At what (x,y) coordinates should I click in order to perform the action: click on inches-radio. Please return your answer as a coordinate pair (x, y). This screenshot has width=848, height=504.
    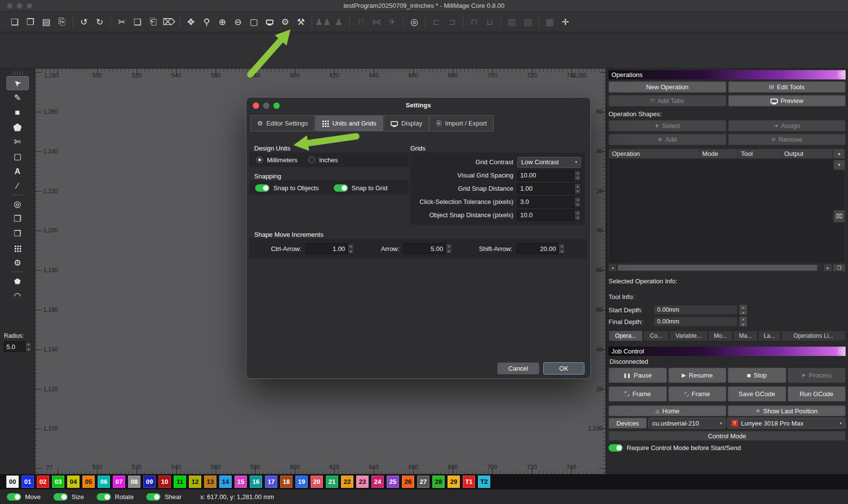
    Looking at the image, I should click on (312, 160).